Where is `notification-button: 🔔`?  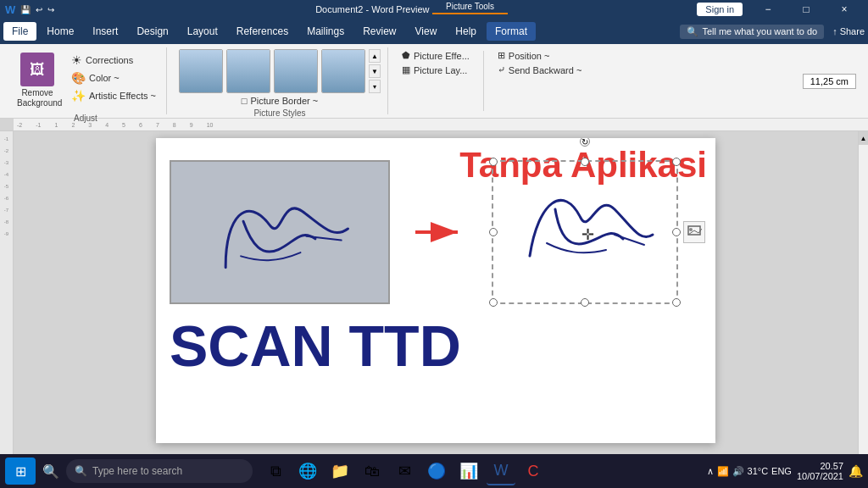
notification-button: 🔔 is located at coordinates (856, 471).